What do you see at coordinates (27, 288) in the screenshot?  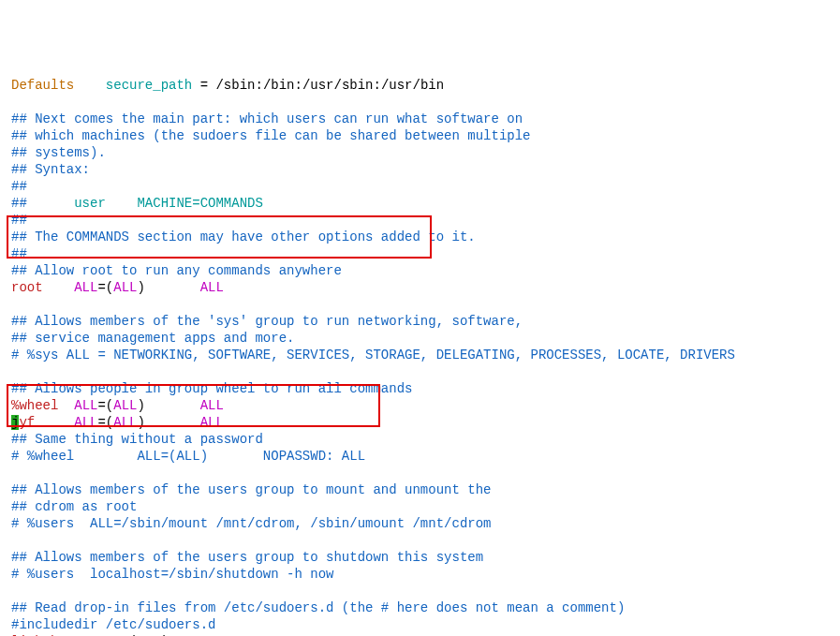 I see `user-root: root` at bounding box center [27, 288].